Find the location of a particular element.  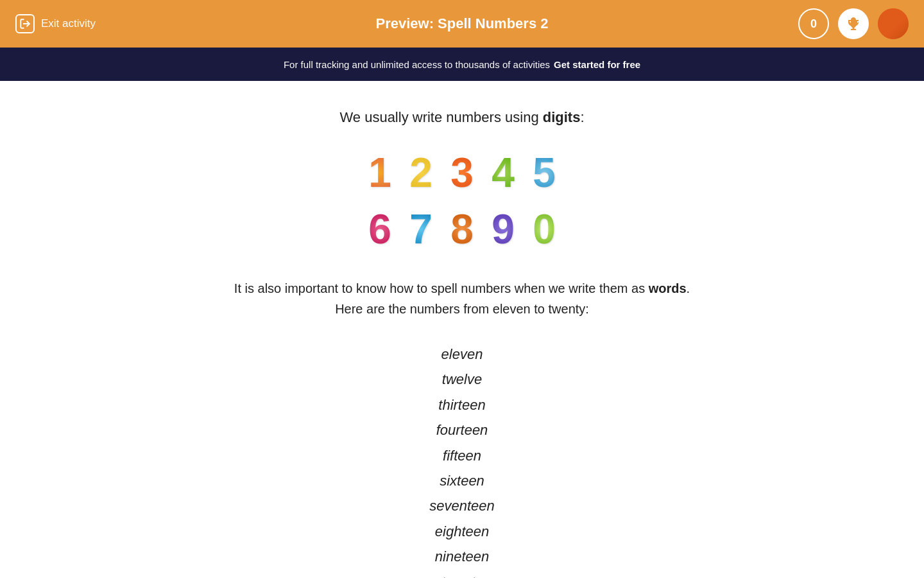

body-text: It is also important to know how to spel… is located at coordinates (462, 299).